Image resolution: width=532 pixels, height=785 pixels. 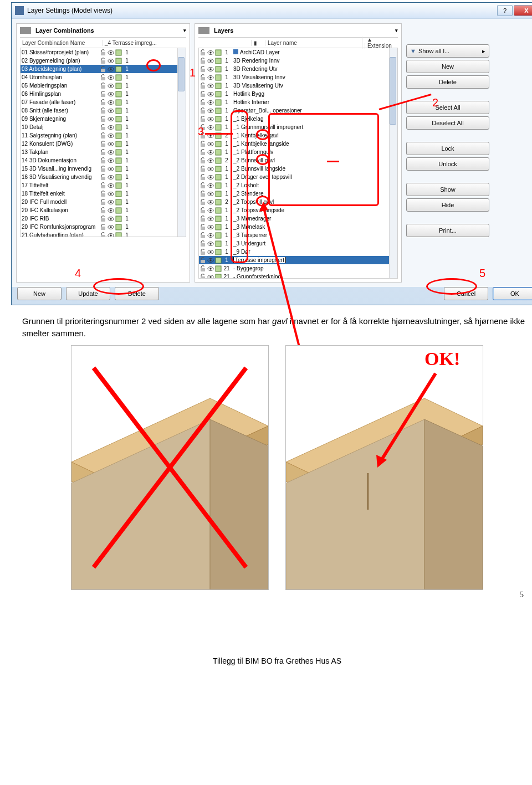 I want to click on layers-header-flag: ▮, so click(x=258, y=43).